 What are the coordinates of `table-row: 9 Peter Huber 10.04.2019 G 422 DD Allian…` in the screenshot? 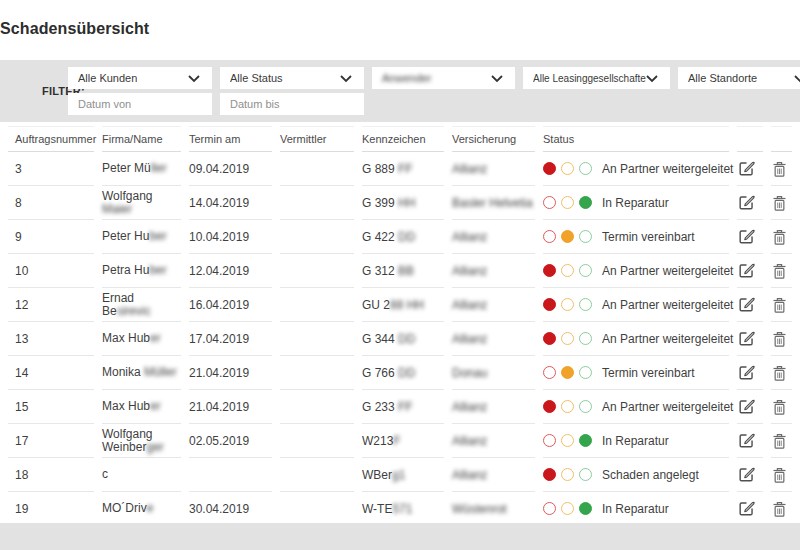 It's located at (400, 237).